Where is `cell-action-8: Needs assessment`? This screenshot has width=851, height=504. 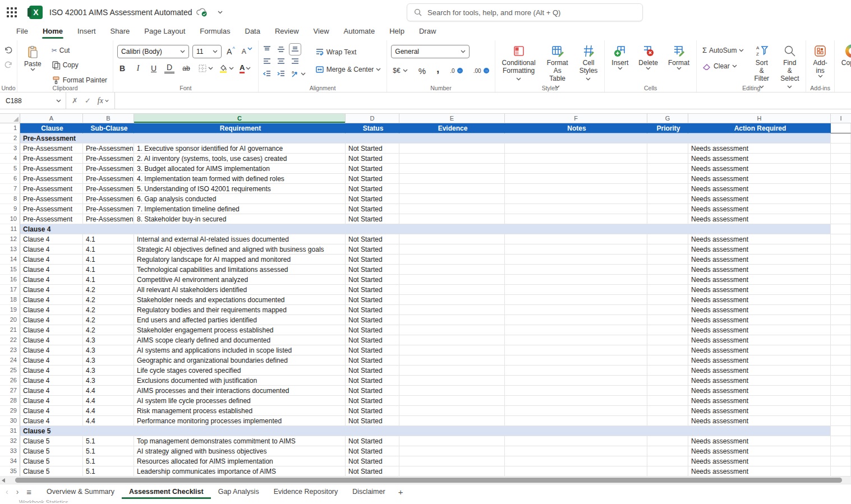
cell-action-8: Needs assessment is located at coordinates (760, 199).